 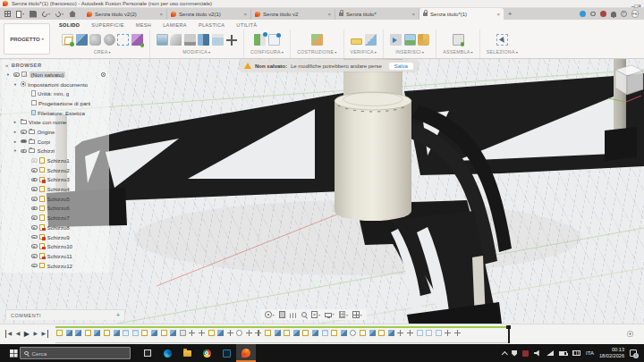 I want to click on browser-tree-row: Schizzo1, so click(x=55, y=161).